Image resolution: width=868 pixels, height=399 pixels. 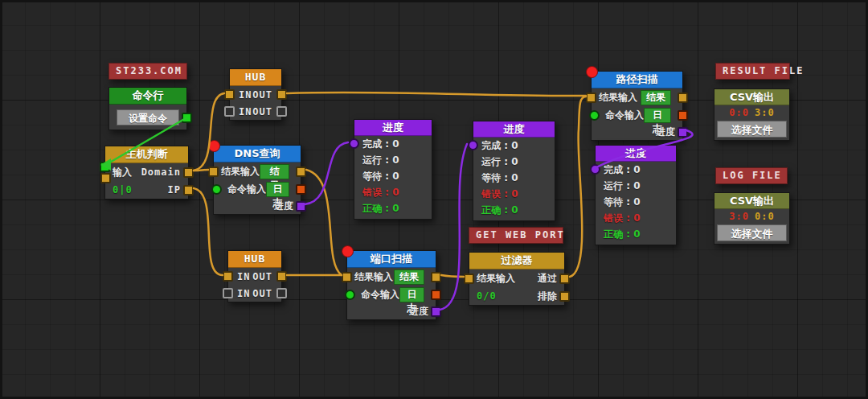 What do you see at coordinates (564, 296) in the screenshot?
I see `port-exclude-out` at bounding box center [564, 296].